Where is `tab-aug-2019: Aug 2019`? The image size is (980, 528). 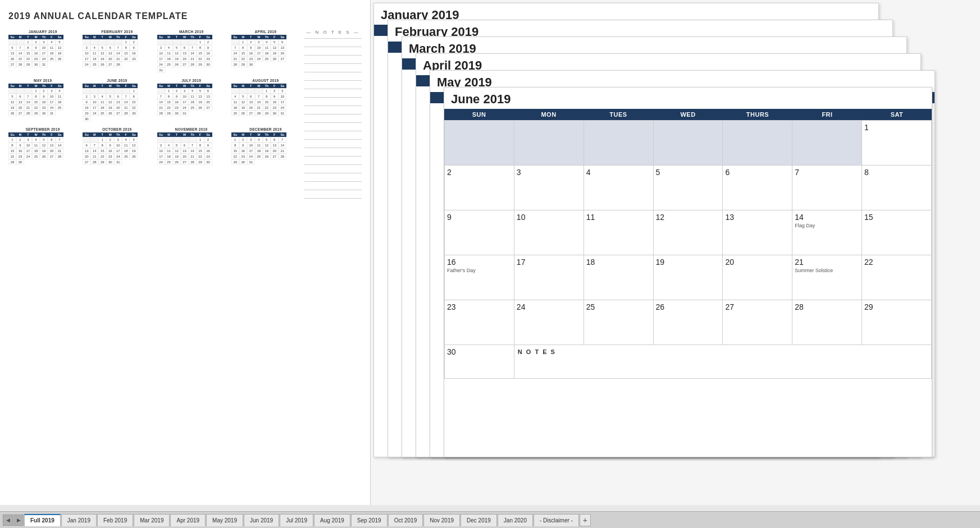 tab-aug-2019: Aug 2019 is located at coordinates (332, 520).